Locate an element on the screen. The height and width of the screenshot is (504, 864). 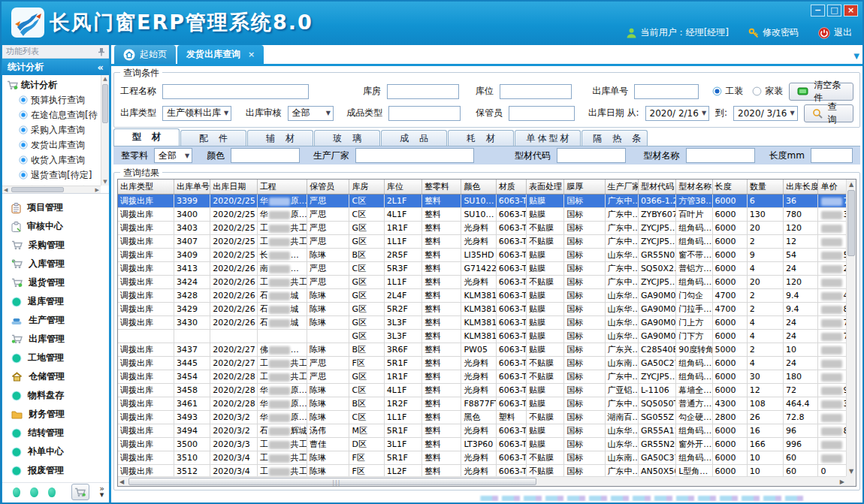
table-row-15: 调拨出库34612020/2/28华原…陈琳B区1R2F整料F8877FT606… is located at coordinates (487, 404).